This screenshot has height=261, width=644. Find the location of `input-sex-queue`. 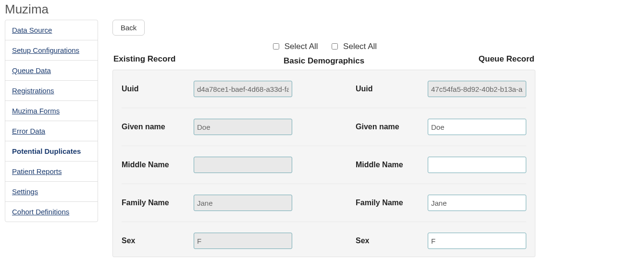

input-sex-queue is located at coordinates (477, 241).